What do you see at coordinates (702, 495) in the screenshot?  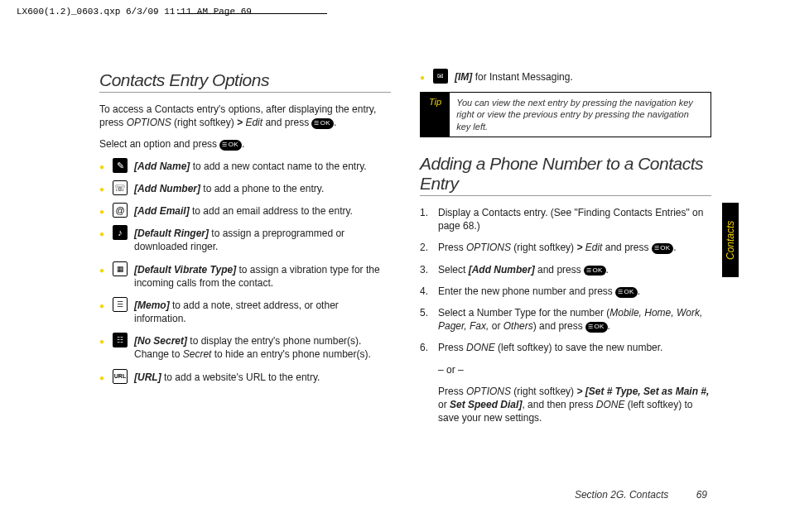 I see `footer-page-number: 69` at bounding box center [702, 495].